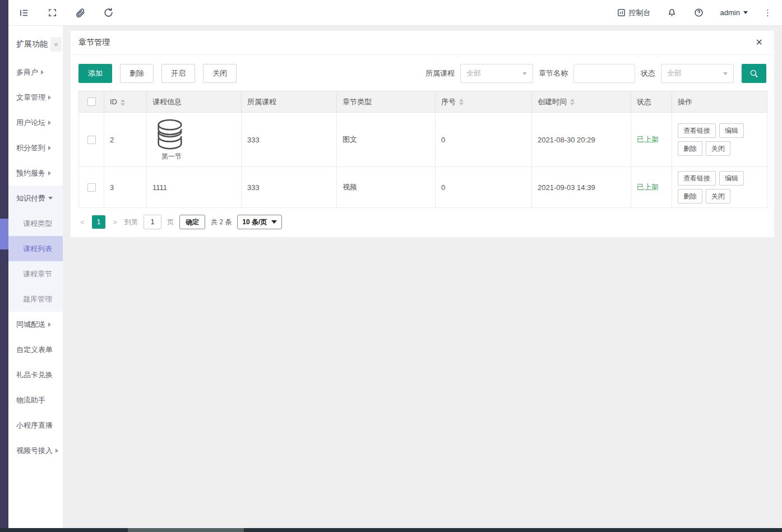  I want to click on sidebar-item-video-channel: 视频号接入, so click(36, 451).